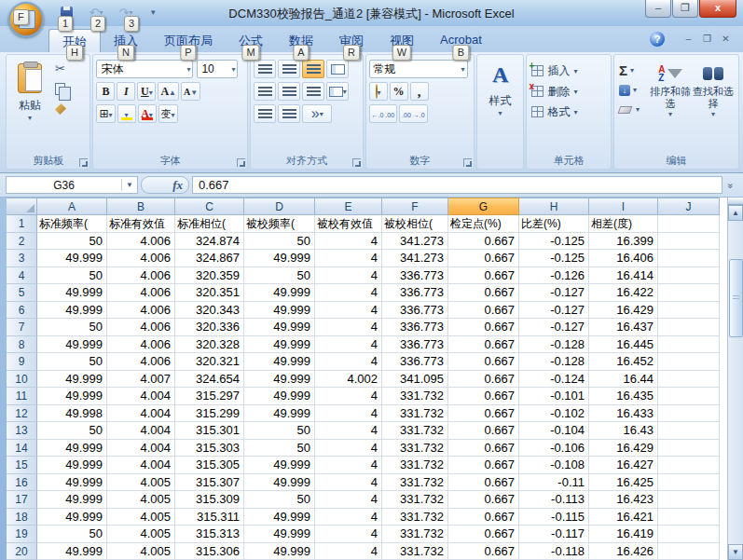 The height and width of the screenshot is (560, 743). What do you see at coordinates (142, 466) in the screenshot?
I see `cell-B15: 4.004` at bounding box center [142, 466].